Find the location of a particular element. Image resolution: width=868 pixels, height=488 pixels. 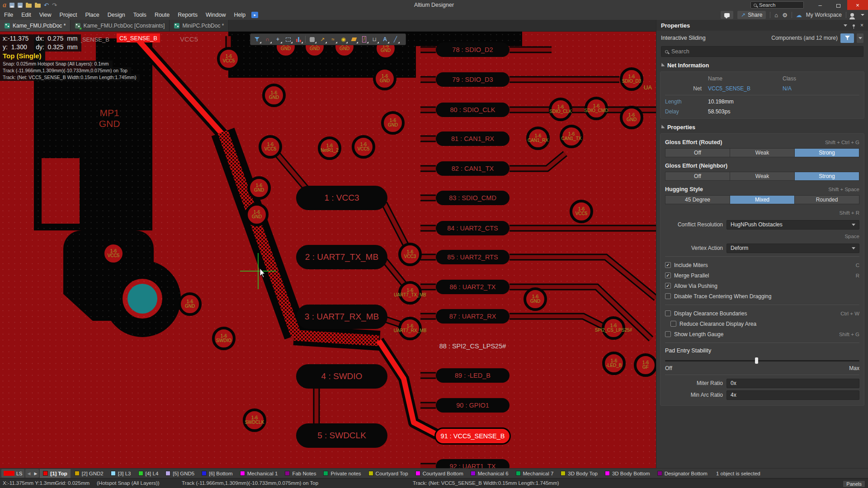

section-properties: Properties is located at coordinates (762, 127).